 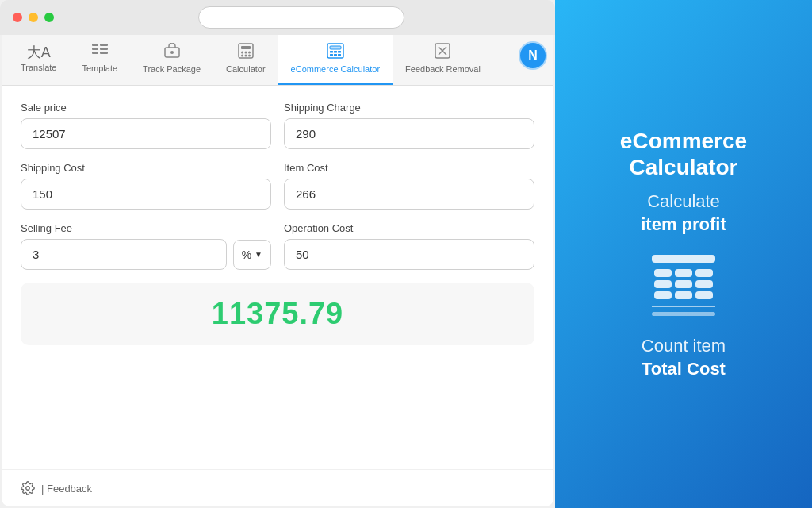 What do you see at coordinates (38, 60) in the screenshot?
I see `tab-translate: 大A Translate` at bounding box center [38, 60].